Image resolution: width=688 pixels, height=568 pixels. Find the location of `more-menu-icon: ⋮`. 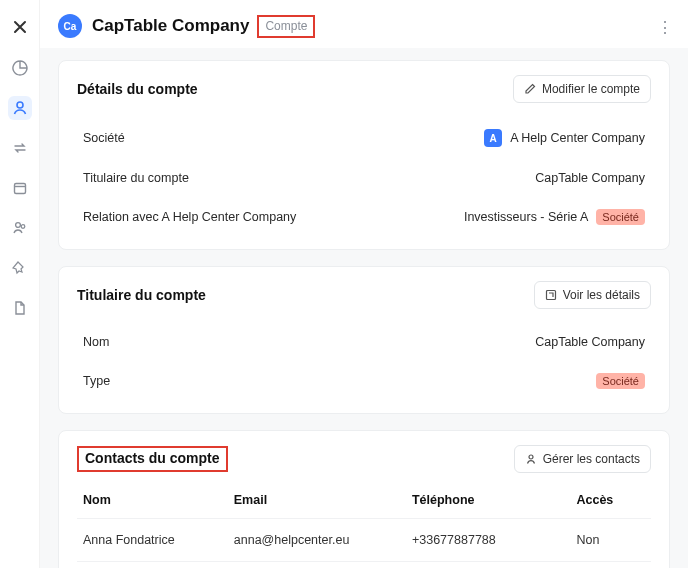

more-menu-icon: ⋮ is located at coordinates (666, 28).